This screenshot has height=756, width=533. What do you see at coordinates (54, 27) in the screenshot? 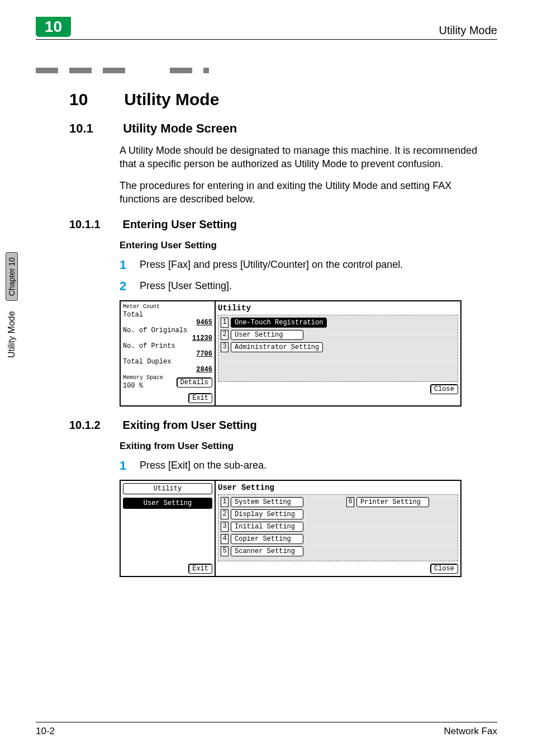
I see `chapter-badge: 10` at bounding box center [54, 27].